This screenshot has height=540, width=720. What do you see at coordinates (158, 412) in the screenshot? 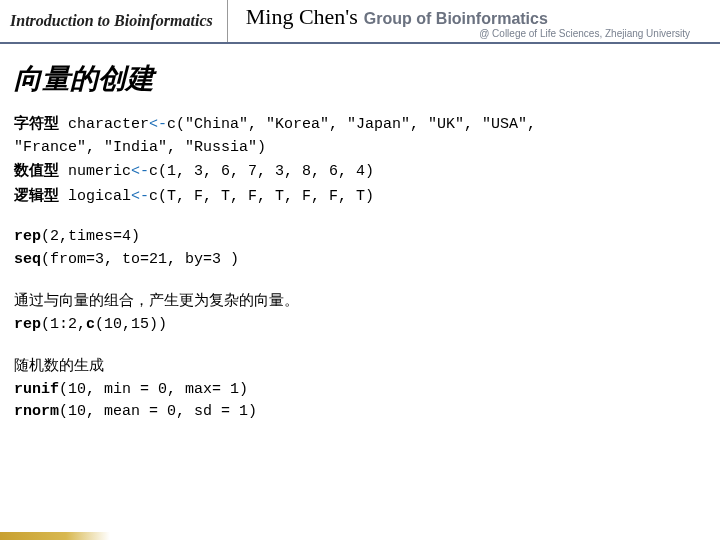
I see `code-text: (10, mean = 0, sd = 1)` at bounding box center [158, 412].